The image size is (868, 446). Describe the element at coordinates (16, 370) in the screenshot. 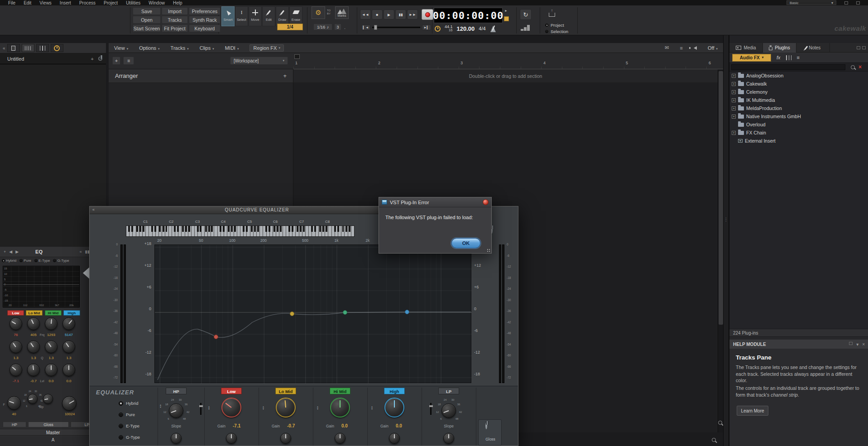

I see `low-level-knob` at that location.